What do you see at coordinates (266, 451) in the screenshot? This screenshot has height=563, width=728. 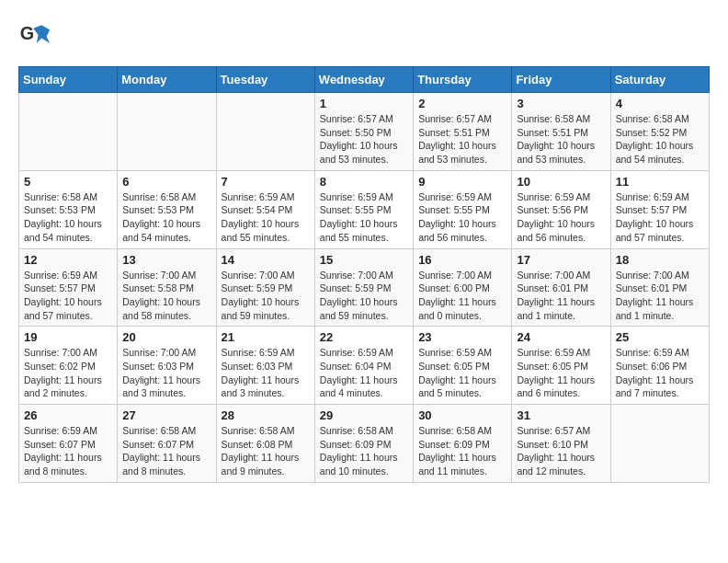 I see `day-info: Sunrise: 6:58 AMSunset: 6:08 PMDaylight:…` at bounding box center [266, 451].